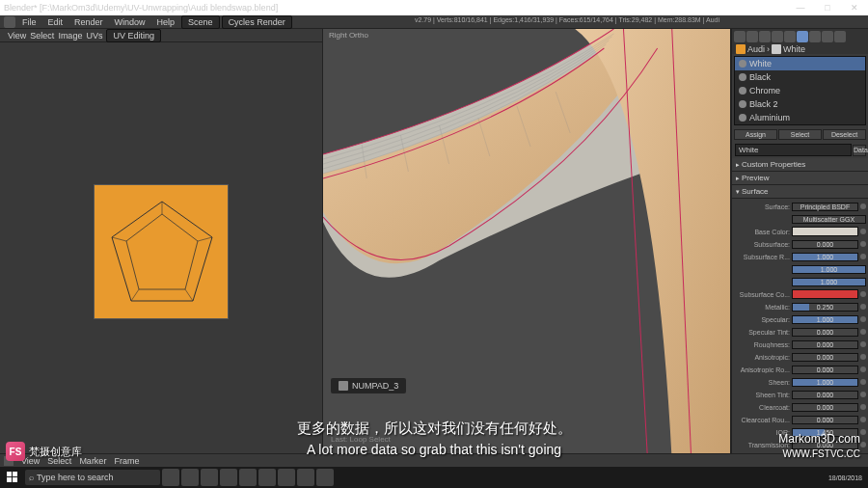 The image size is (868, 488). Describe the element at coordinates (827, 37) in the screenshot. I see `tab-particles` at that location.